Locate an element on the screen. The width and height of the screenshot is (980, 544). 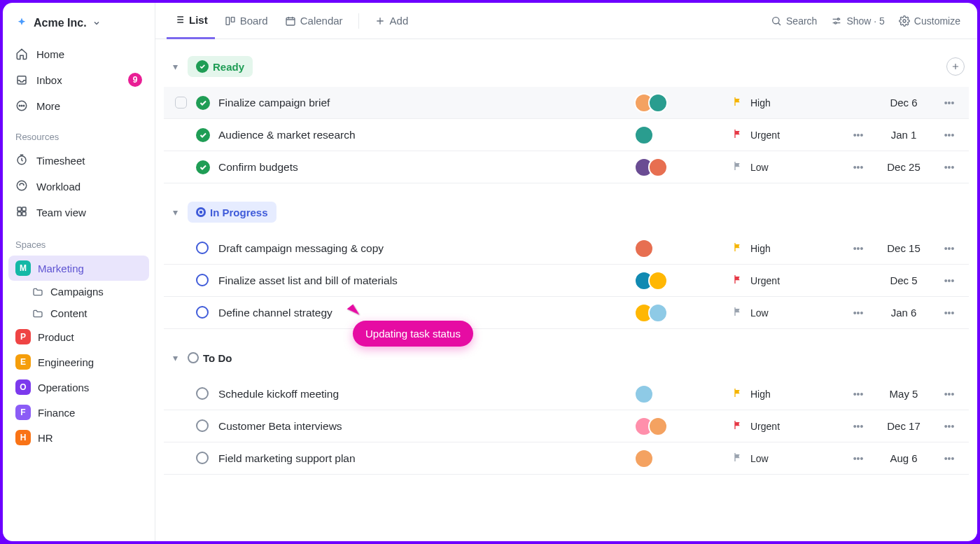
task-row: Draft campaign messaging & copy High •••… is located at coordinates (566, 249).